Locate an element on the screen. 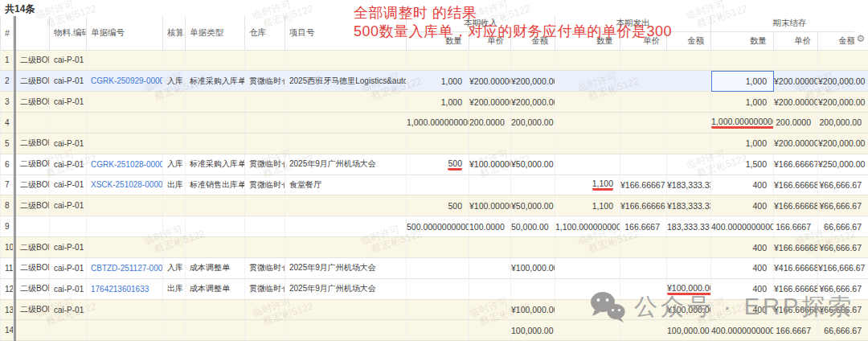 Image resolution: width=868 pixels, height=341 pixels. cell-bal_price: 166.6667 is located at coordinates (796, 227).